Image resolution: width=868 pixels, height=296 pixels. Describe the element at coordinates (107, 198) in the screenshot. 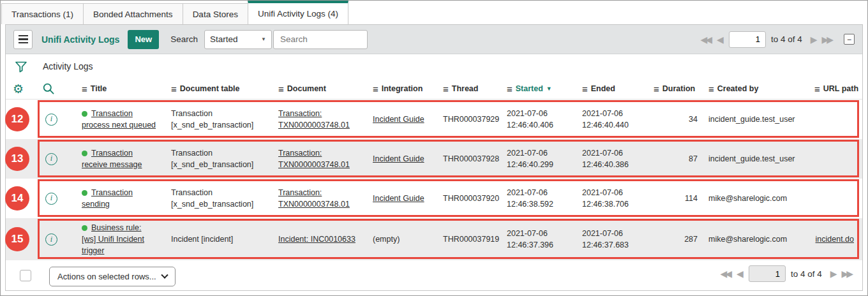

I see `title-link: Transaction sending` at that location.